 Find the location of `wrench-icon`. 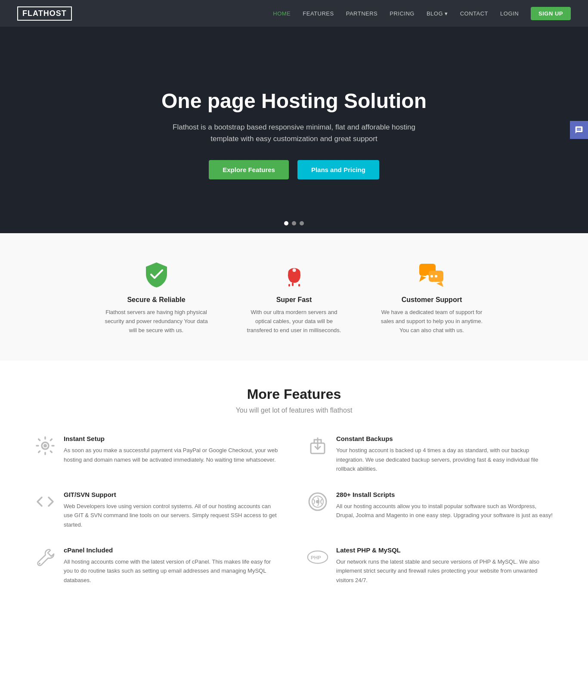

wrench-icon is located at coordinates (45, 557).